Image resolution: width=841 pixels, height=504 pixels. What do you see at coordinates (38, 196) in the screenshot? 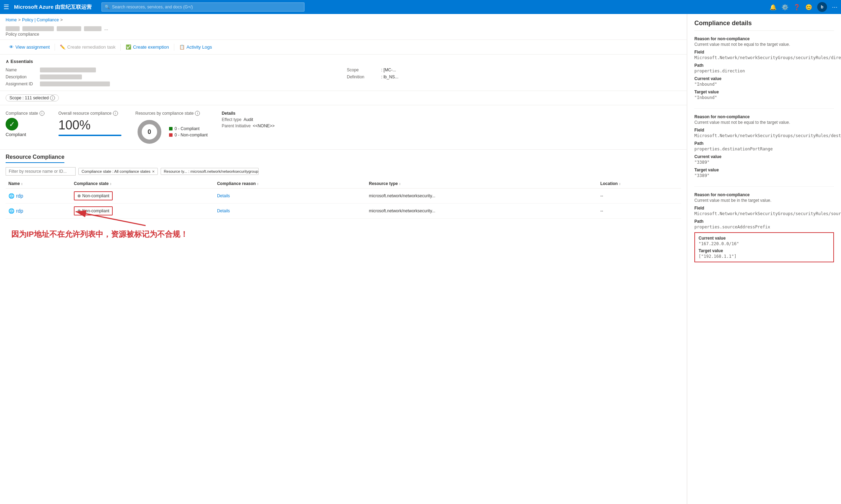
I see `resource-name-link-0: 🌐 rdp` at bounding box center [38, 196].